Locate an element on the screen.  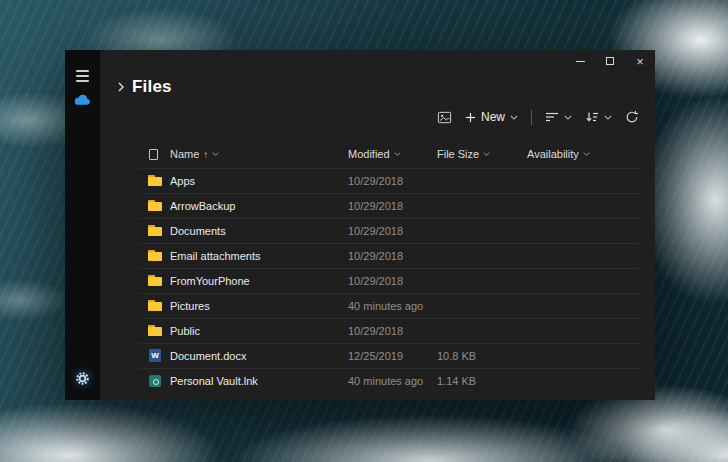
page-title: Files is located at coordinates (152, 87).